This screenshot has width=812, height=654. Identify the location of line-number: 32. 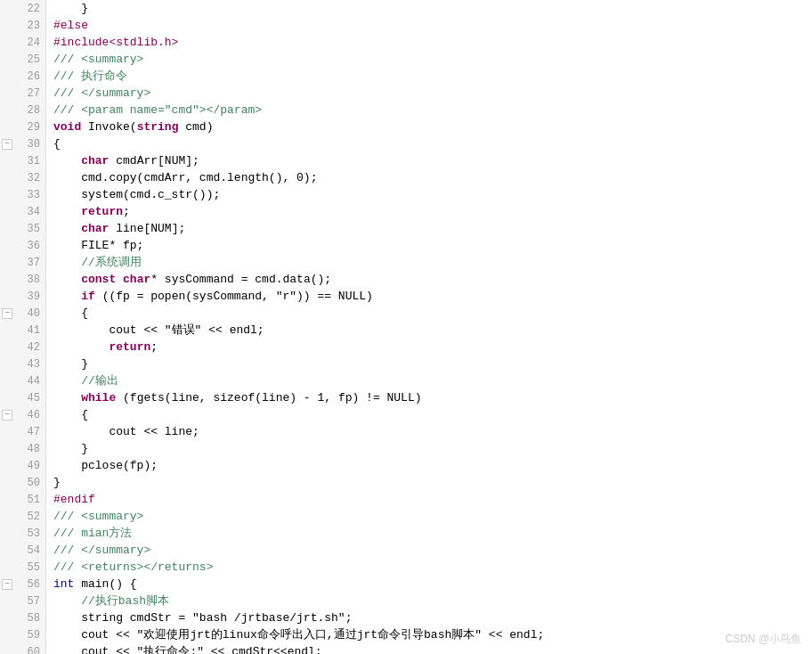
(34, 178).